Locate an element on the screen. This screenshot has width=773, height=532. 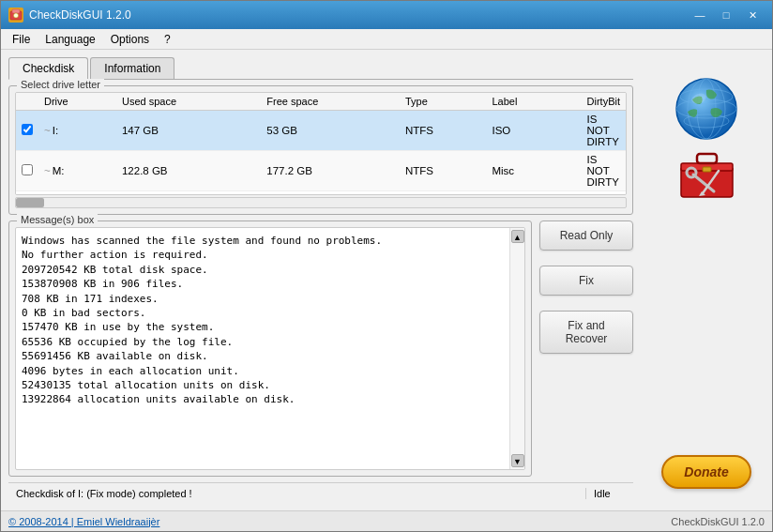
status-bar: Checkdisk of I: (Fix mode) completed ! I… is located at coordinates (321, 493).